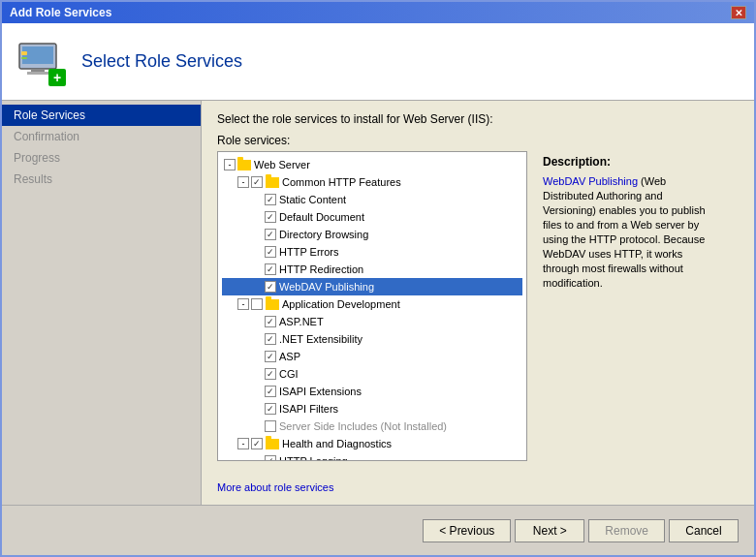  What do you see at coordinates (162, 62) in the screenshot?
I see `header-title: Select Role Services` at bounding box center [162, 62].